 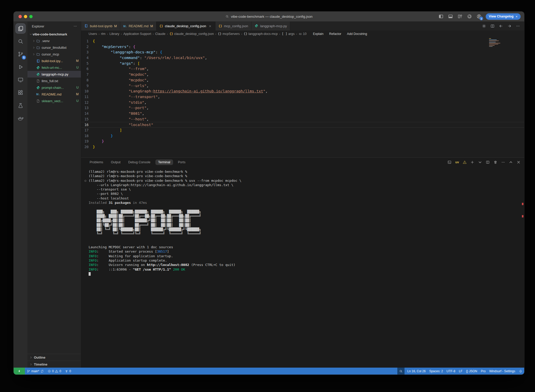 What do you see at coordinates (54, 364) in the screenshot?
I see `sidebar-section-timeline: Timeline` at bounding box center [54, 364].